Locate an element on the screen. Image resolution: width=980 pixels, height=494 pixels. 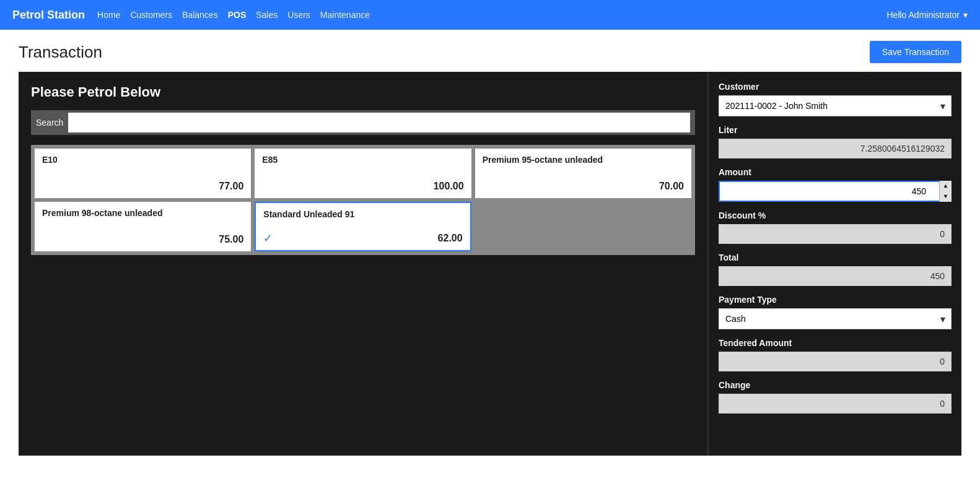
search-label: Search is located at coordinates (50, 123).